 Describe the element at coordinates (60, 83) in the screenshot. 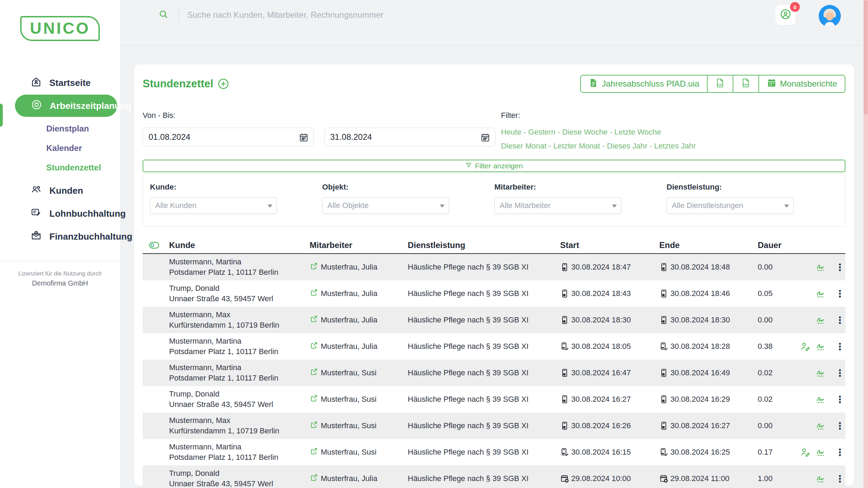

I see `sidebar-item-startseite: Startseite` at that location.